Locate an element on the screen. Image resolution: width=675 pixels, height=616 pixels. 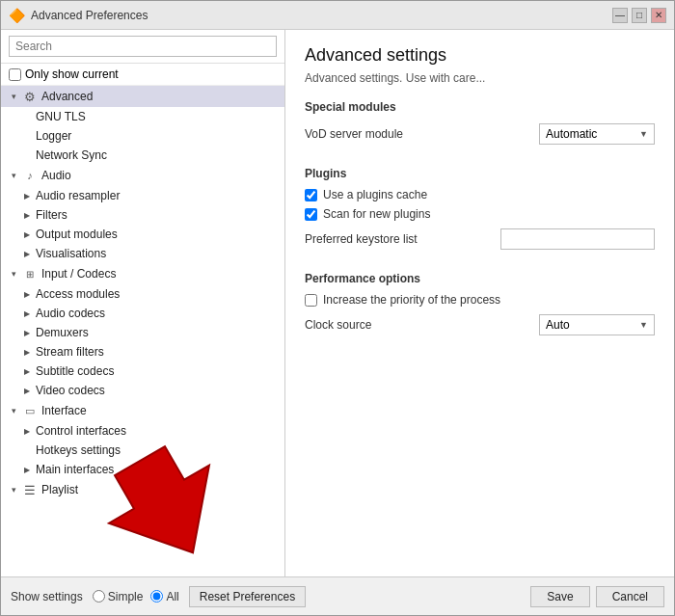
chevron-control-interfaces: ▶ is located at coordinates (27, 431).